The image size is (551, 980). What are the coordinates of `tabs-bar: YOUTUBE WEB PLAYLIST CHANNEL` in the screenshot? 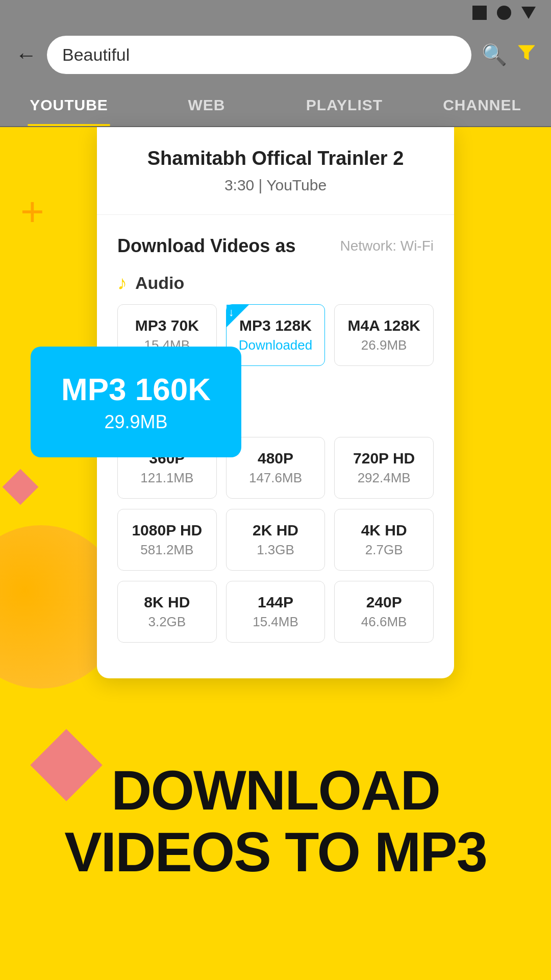 It's located at (276, 106).